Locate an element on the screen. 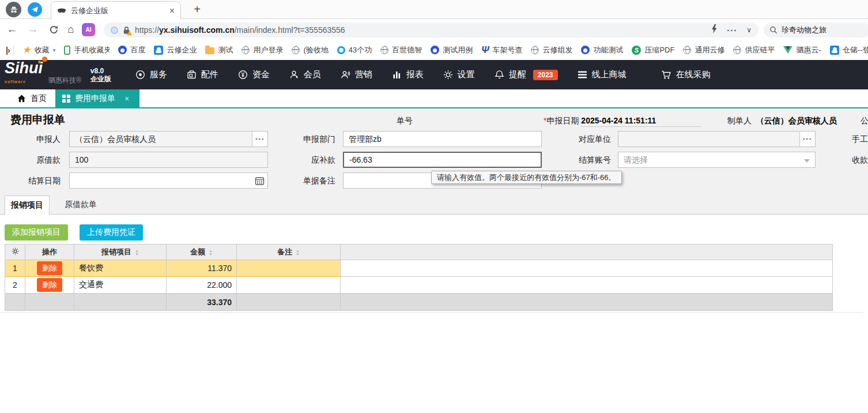  add-expense-item-button: 添加报销项目 is located at coordinates (36, 232).